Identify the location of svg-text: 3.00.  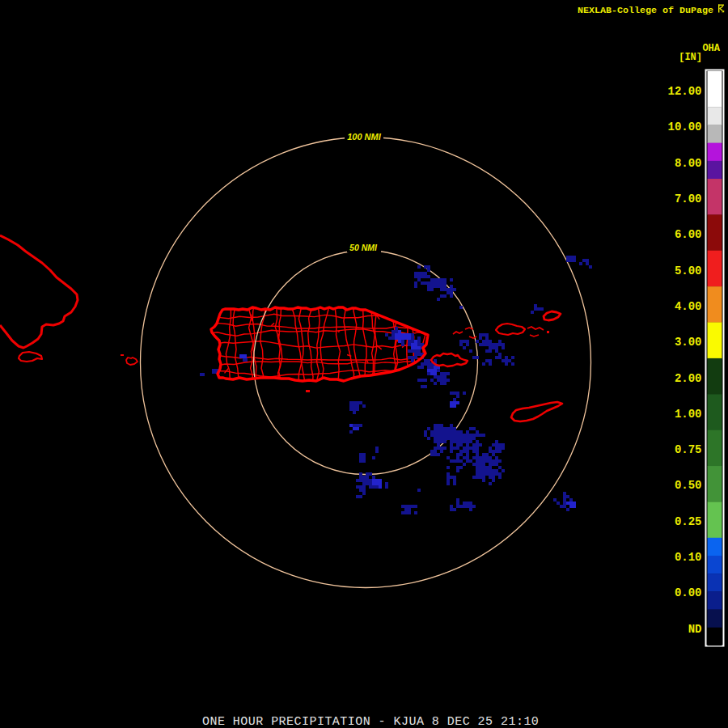
(688, 342).